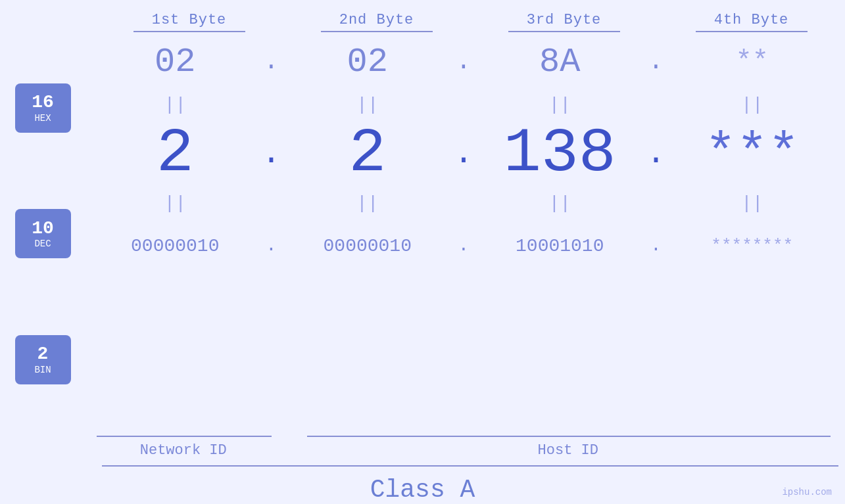 This screenshot has height=504, width=845. I want to click on bottom-brackets-row, so click(422, 436).